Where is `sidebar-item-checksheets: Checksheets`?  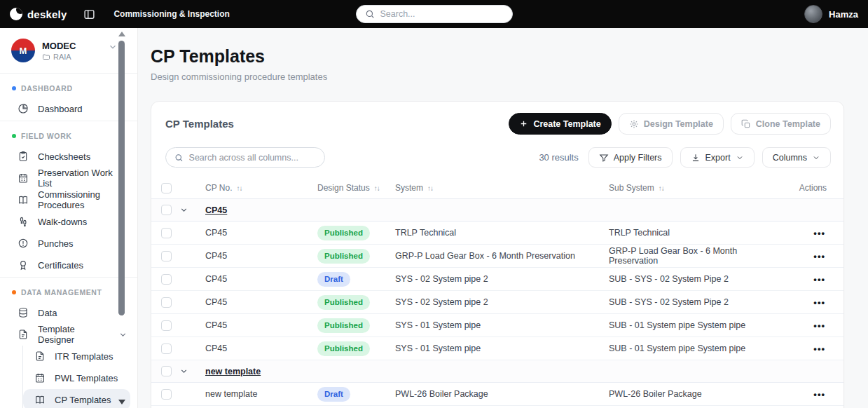 sidebar-item-checksheets: Checksheets is located at coordinates (69, 156).